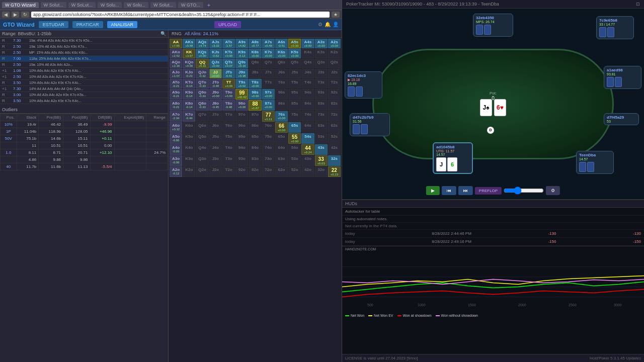 This screenshot has width=644, height=362. I want to click on hand-cell-T4o: T4o, so click(228, 150).